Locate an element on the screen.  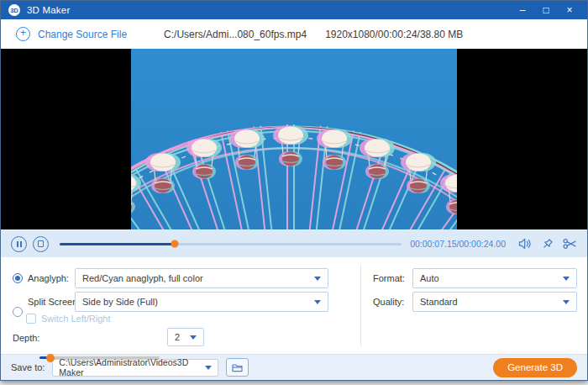
clip-button is located at coordinates (570, 244).